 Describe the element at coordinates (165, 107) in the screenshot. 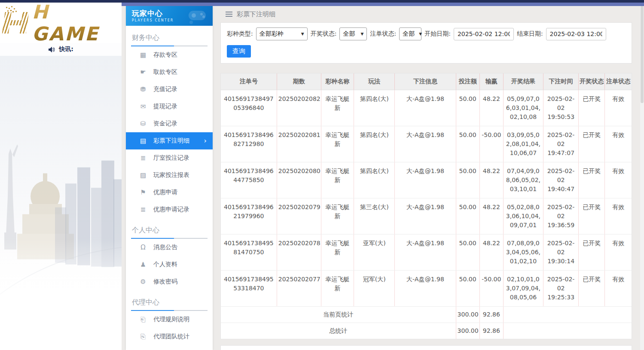

I see `menu-item-label: 提现记录` at that location.